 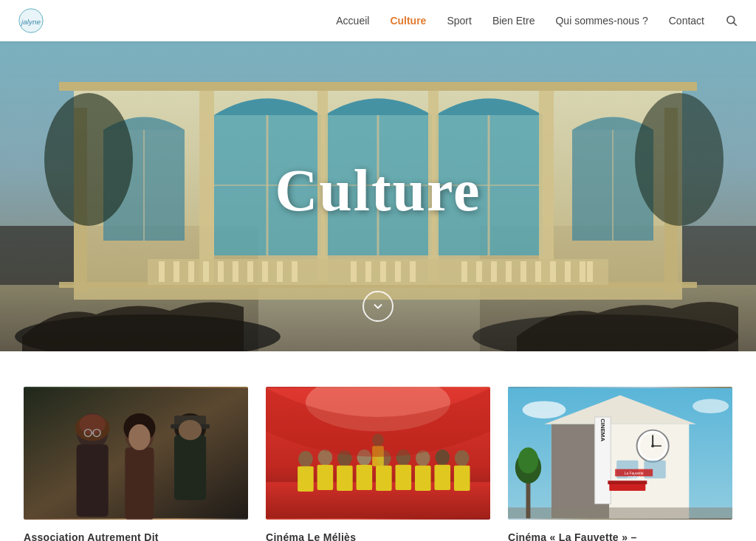 What do you see at coordinates (378, 306) in the screenshot?
I see `chevron-down-icon` at bounding box center [378, 306].